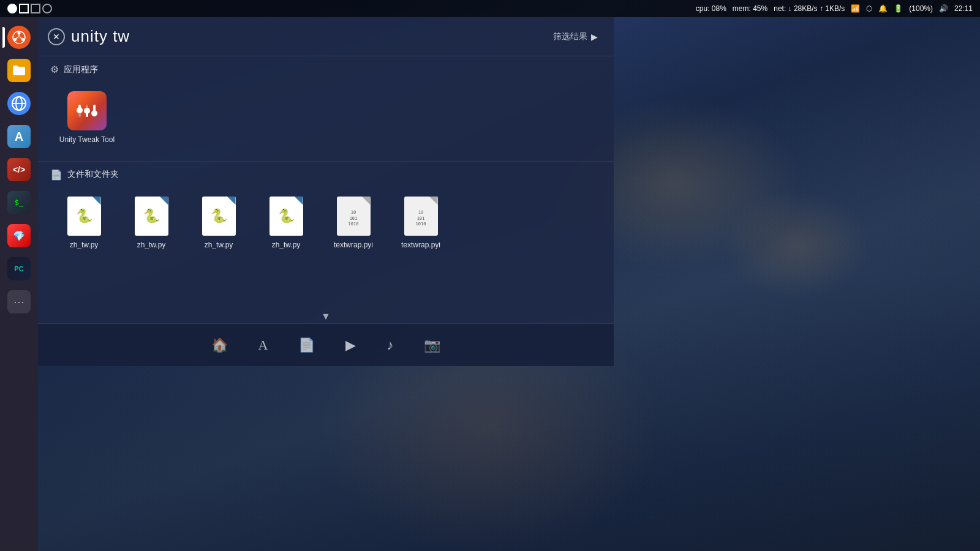 This screenshot has height=551, width=980. I want to click on dash-bottom-bar: 🏠 A 📄 ▶ ♪ 📷, so click(326, 345).